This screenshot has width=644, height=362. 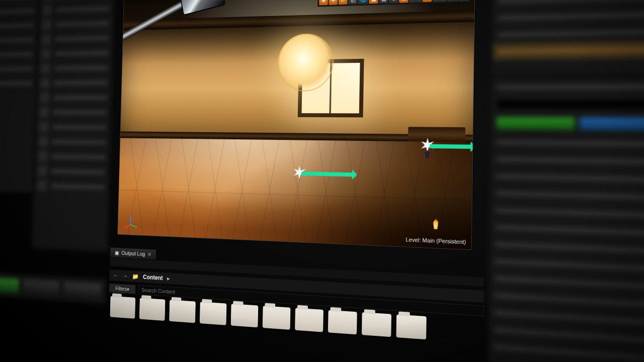 I want to click on camera-speed-button: 📷, so click(x=453, y=1).